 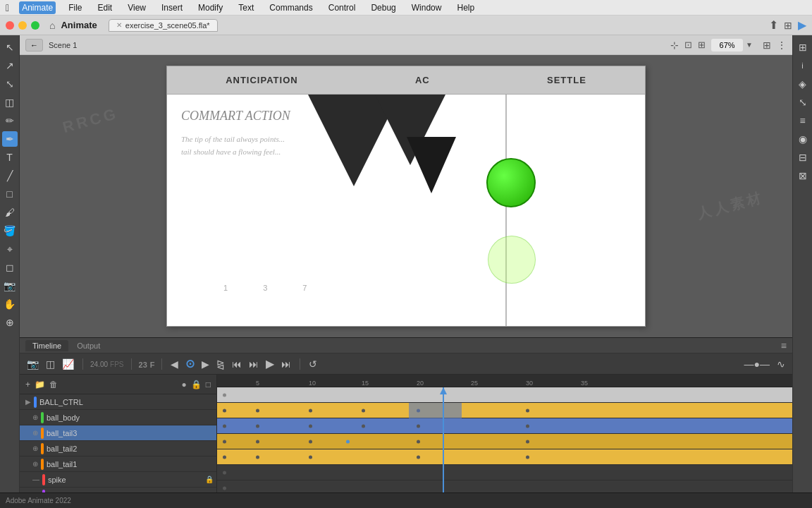 I want to click on ease-btn: ∿, so click(x=781, y=364).